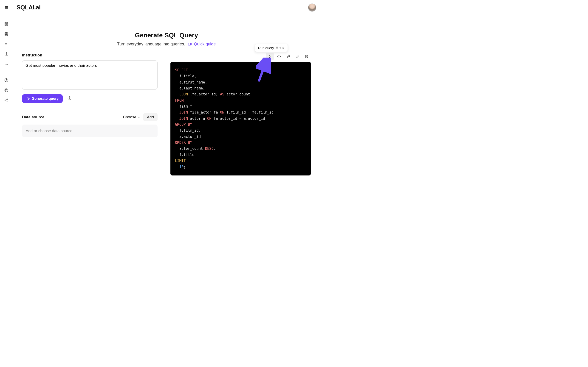 This screenshot has width=588, height=367. Describe the element at coordinates (307, 56) in the screenshot. I see `save-button` at that location.